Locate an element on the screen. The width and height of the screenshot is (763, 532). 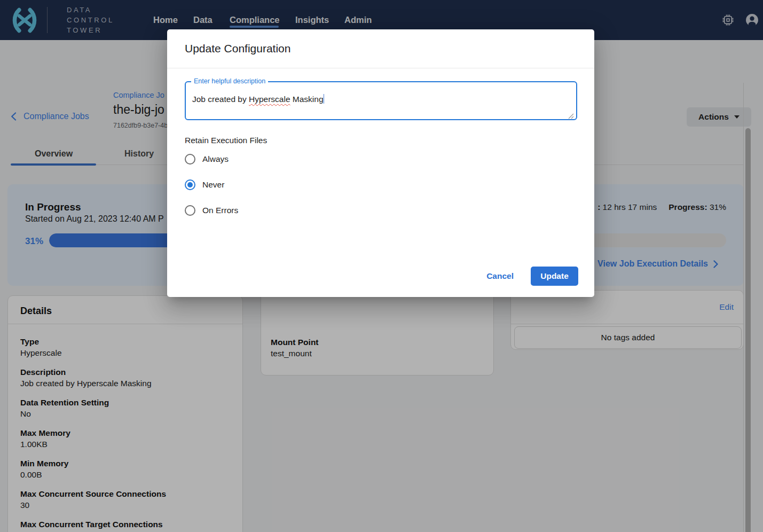
description-textarea: Enter helpful description Job created by… is located at coordinates (381, 100).